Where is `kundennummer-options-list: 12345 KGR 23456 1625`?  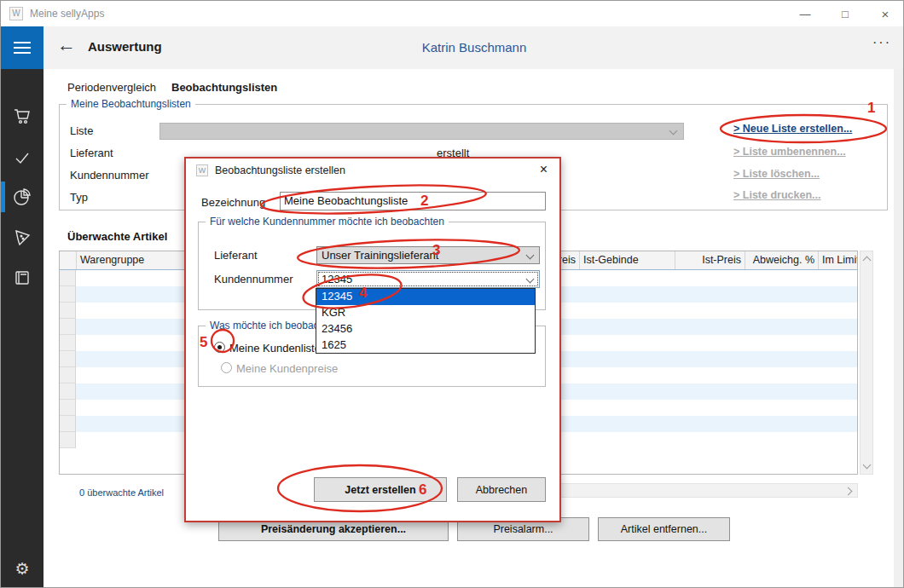 kundennummer-options-list: 12345 KGR 23456 1625 is located at coordinates (426, 320).